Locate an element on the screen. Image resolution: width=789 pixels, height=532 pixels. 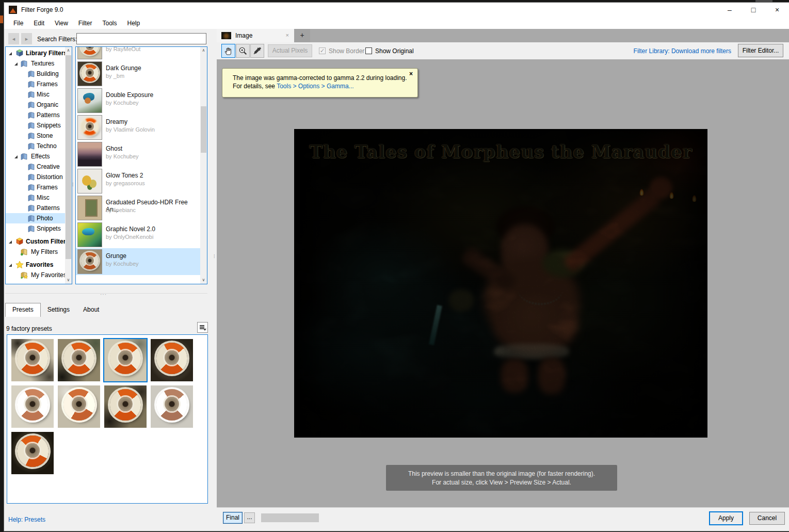
filter-author: by OnlyOneKenobi is located at coordinates (130, 237).